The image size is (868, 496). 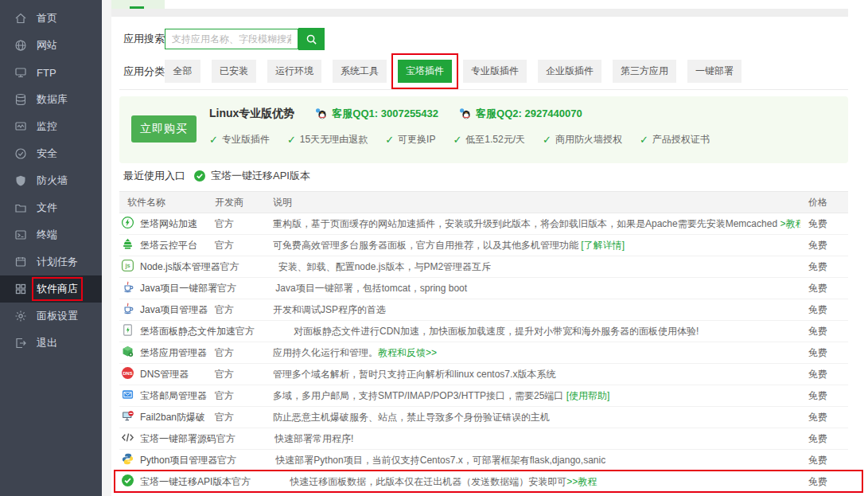 What do you see at coordinates (21, 208) in the screenshot?
I see `files-icon` at bounding box center [21, 208].